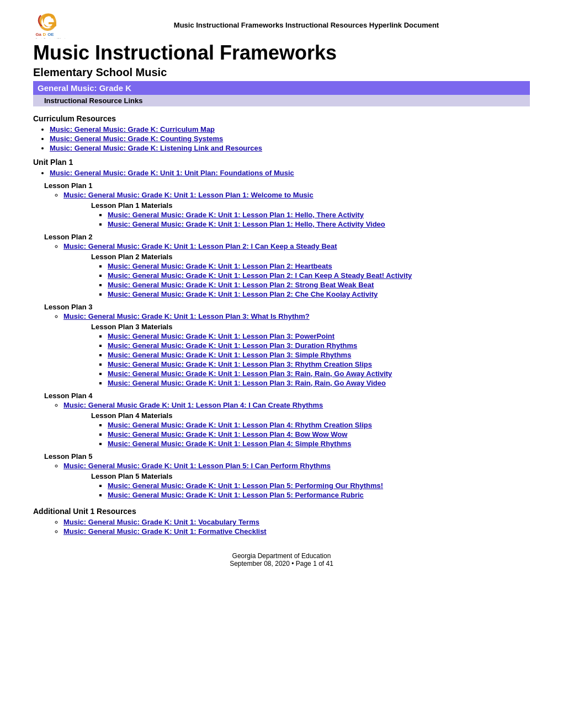  I want to click on lesson2-mat-1: Music: General Music: Grade K: Unit 1: L…, so click(220, 266).